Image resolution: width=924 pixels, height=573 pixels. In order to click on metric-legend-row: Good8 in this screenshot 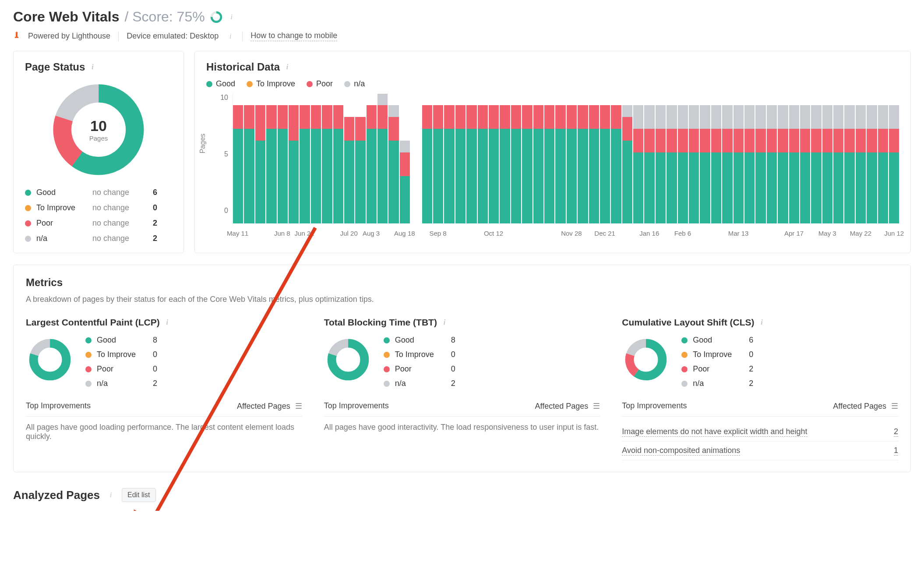, I will do `click(126, 340)`.